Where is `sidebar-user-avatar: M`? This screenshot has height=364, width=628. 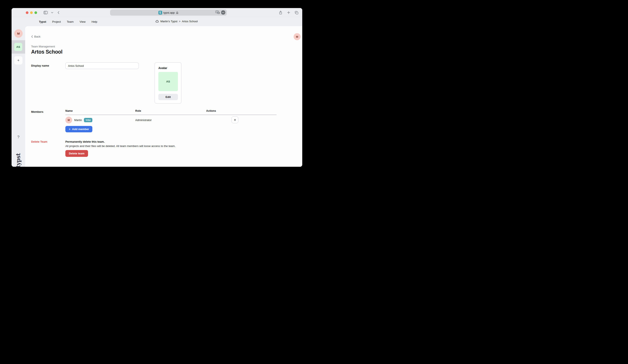
sidebar-user-avatar: M is located at coordinates (18, 33).